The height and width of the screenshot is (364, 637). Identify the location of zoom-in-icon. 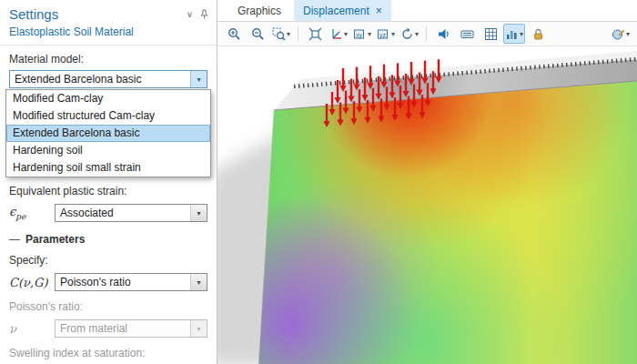
(235, 35).